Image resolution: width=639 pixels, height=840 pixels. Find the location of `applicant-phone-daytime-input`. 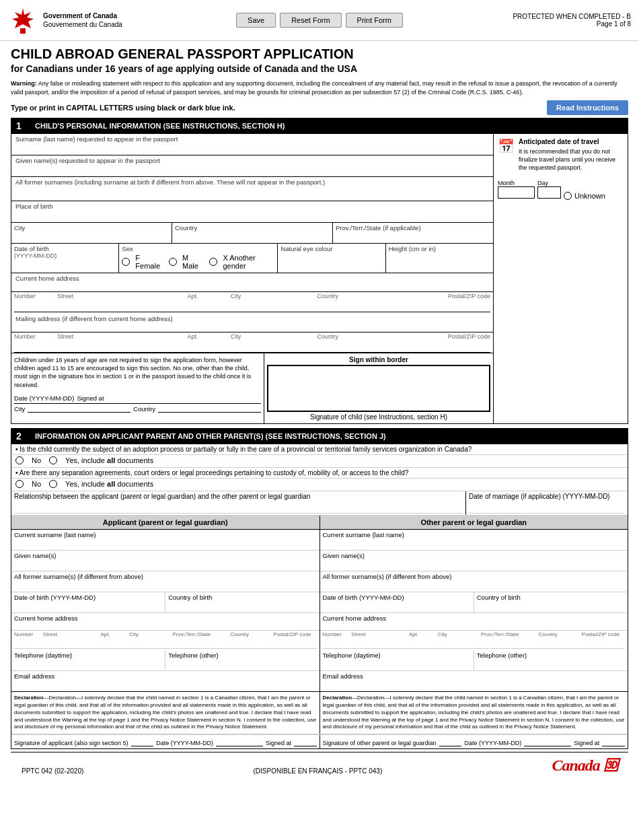

applicant-phone-daytime-input is located at coordinates (88, 664).